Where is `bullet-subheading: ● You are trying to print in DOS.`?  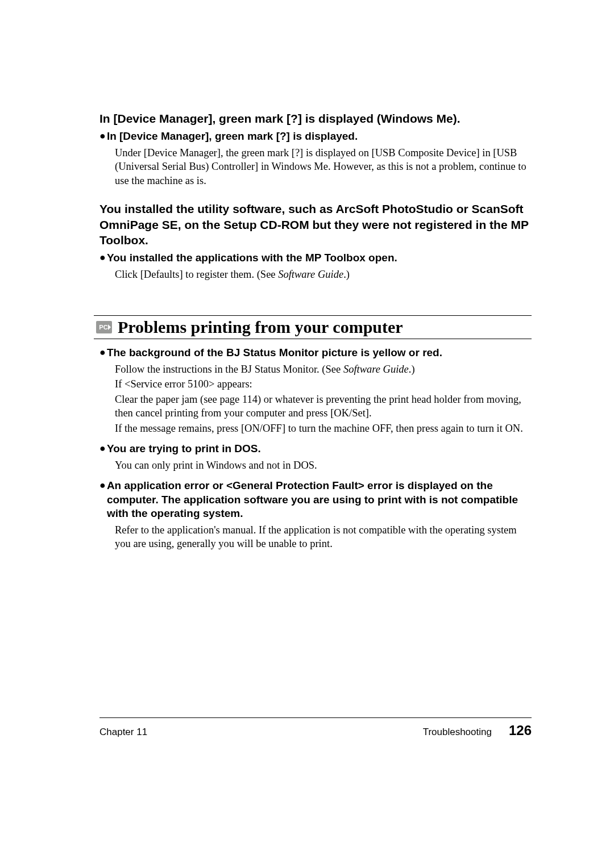
bullet-subheading: ● You are trying to print in DOS. is located at coordinates (316, 449).